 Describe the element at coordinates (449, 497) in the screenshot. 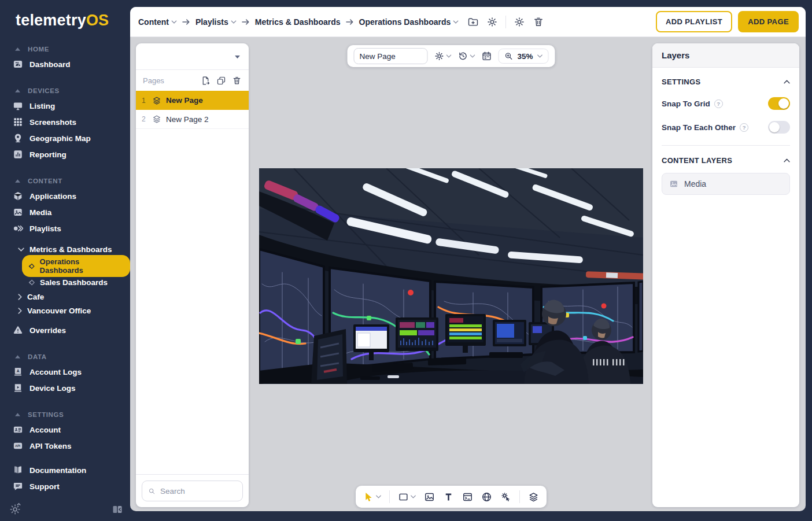

I see `text-icon` at that location.